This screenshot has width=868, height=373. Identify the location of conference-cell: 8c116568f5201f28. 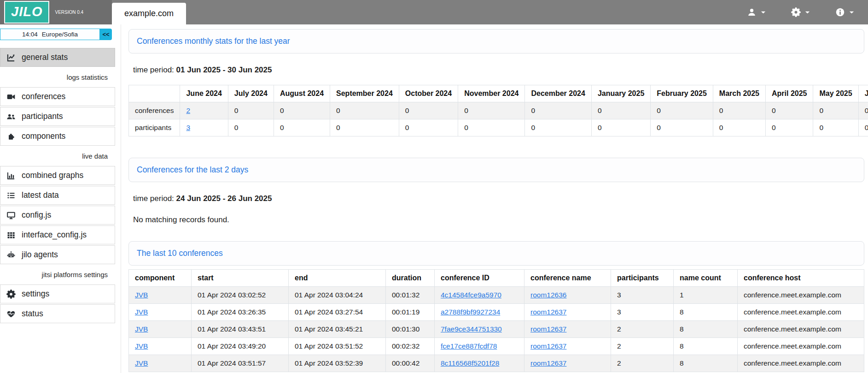
(480, 363).